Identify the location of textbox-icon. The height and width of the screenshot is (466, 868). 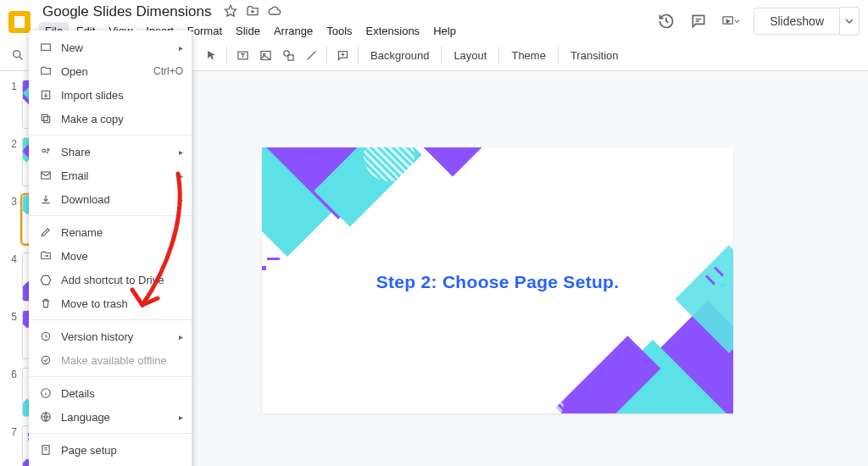
(242, 55).